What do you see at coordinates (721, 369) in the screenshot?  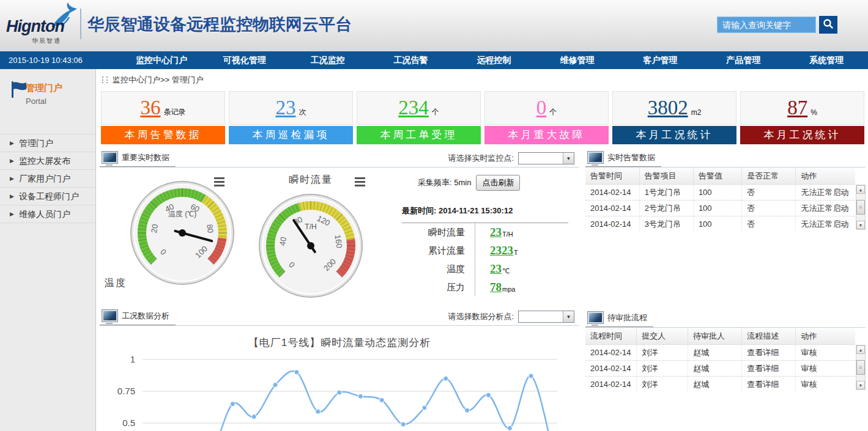 I see `approval-row-1: 2014-02-14刘洋赵城查看详细审核` at bounding box center [721, 369].